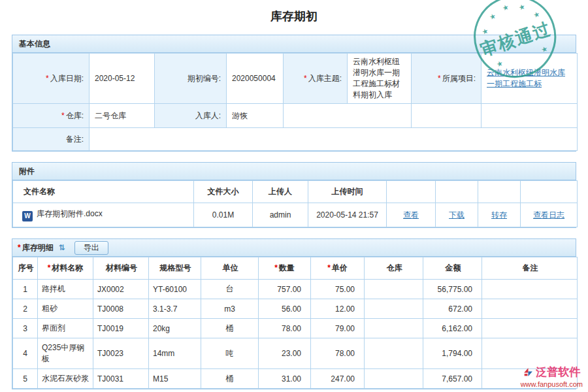 The image size is (588, 392). Describe the element at coordinates (338, 379) in the screenshot. I see `cell-price: 247.00` at that location.